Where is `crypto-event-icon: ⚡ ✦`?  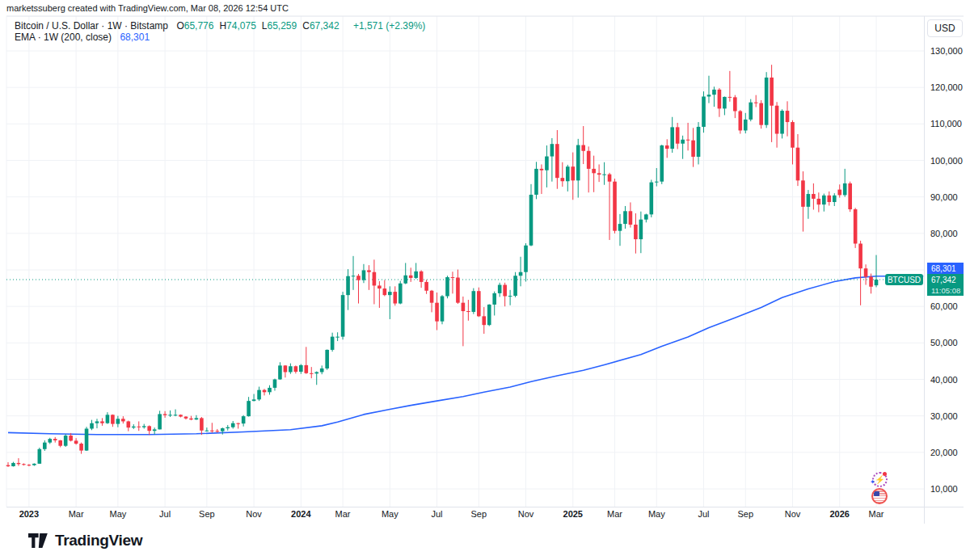 crypto-event-icon: ⚡ ✦ is located at coordinates (879, 480).